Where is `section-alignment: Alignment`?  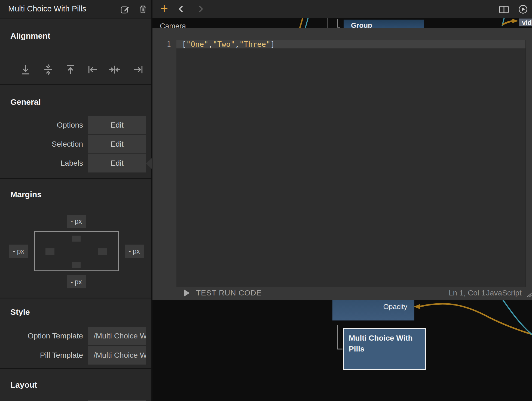 section-alignment: Alignment is located at coordinates (76, 51).